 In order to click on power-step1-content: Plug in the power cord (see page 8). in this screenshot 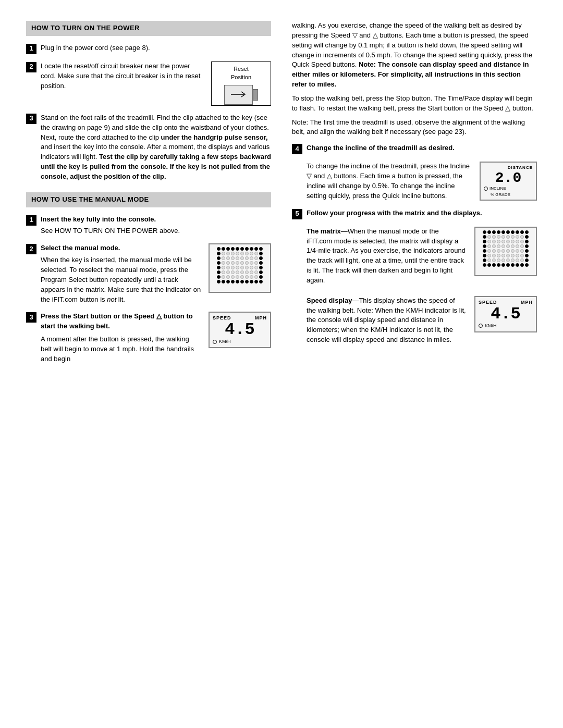, I will do `click(156, 48)`.